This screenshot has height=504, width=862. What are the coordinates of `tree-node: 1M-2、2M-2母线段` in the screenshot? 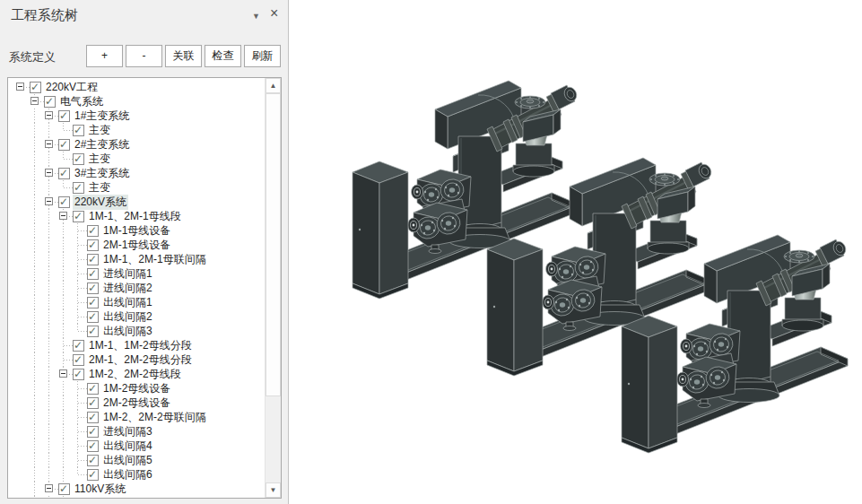 It's located at (138, 374).